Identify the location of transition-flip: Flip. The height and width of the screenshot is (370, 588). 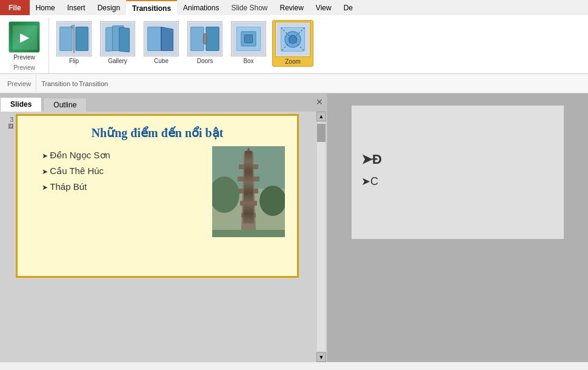
(74, 42).